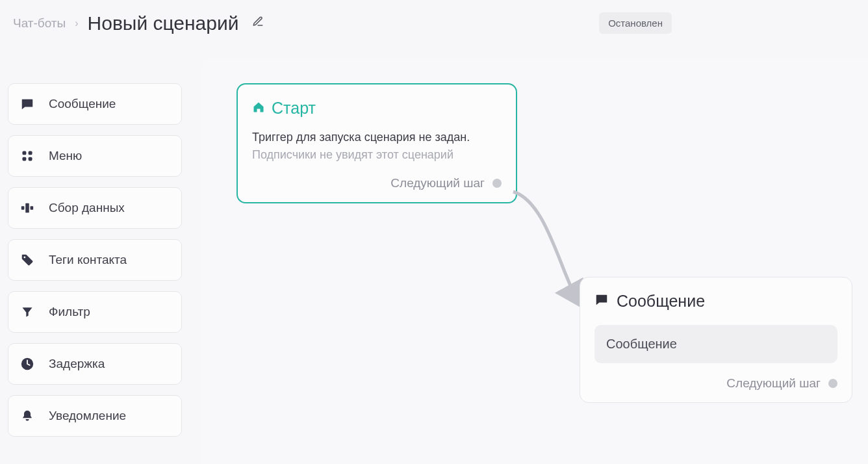 This screenshot has height=464, width=868. What do you see at coordinates (39, 23) in the screenshot?
I see `breadcrumb-root: Чат-боты` at bounding box center [39, 23].